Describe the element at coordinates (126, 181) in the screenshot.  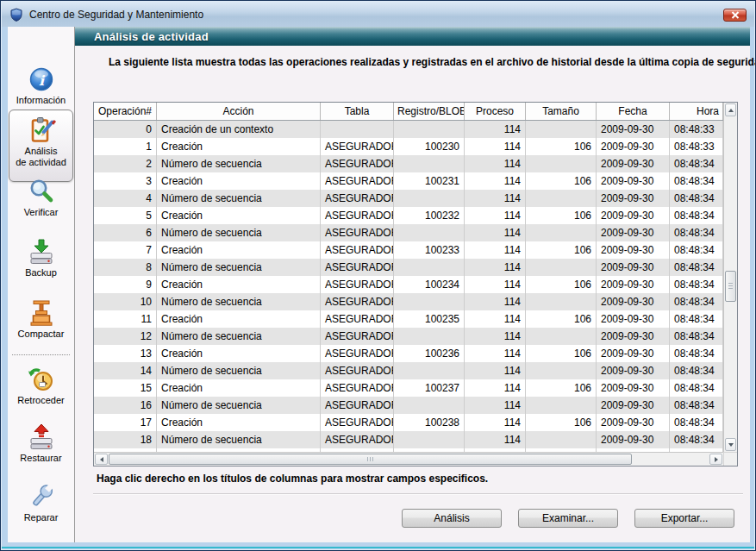
I see `cell-operation: 3` at that location.